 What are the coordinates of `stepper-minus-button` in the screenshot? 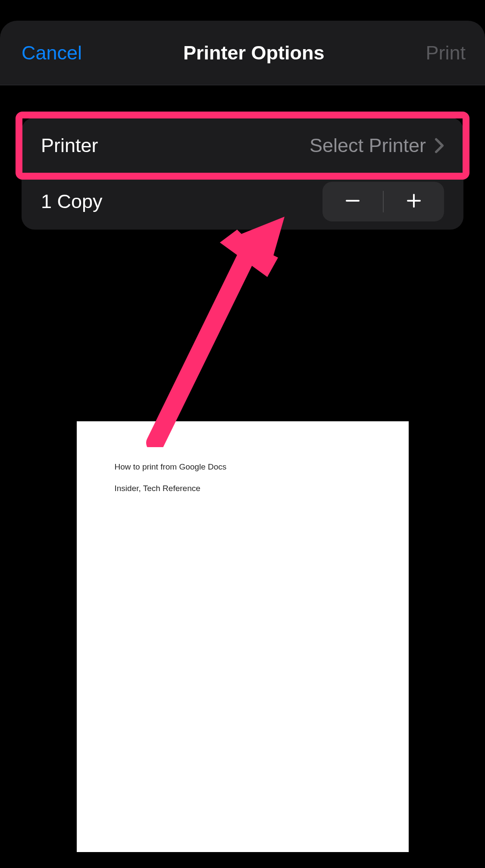 It's located at (353, 202).